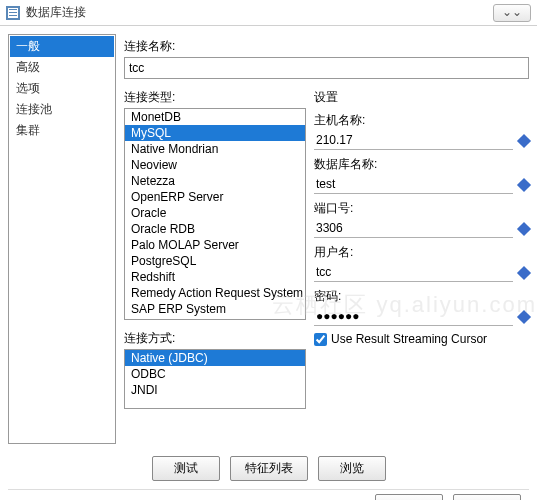 Image resolution: width=537 pixels, height=500 pixels. I want to click on list-item: Oracle, so click(215, 213).